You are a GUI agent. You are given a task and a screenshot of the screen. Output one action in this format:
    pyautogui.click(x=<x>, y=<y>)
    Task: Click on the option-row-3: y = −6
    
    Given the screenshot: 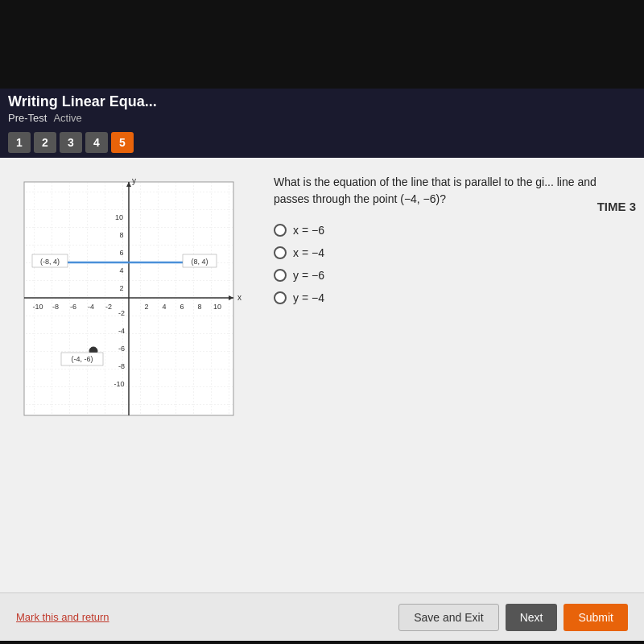 What is the action you would take?
    pyautogui.click(x=451, y=275)
    